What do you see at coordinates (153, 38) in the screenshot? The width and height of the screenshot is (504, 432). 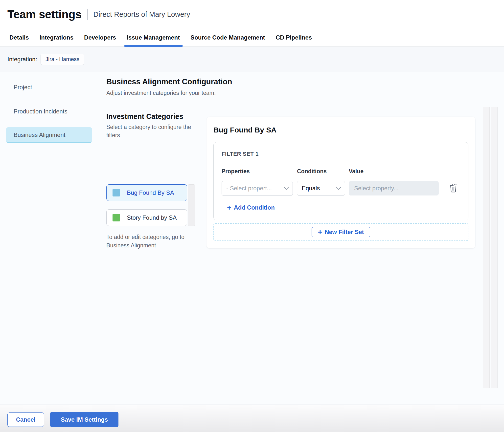 I see `tab-issue-management: Issue Management` at bounding box center [153, 38].